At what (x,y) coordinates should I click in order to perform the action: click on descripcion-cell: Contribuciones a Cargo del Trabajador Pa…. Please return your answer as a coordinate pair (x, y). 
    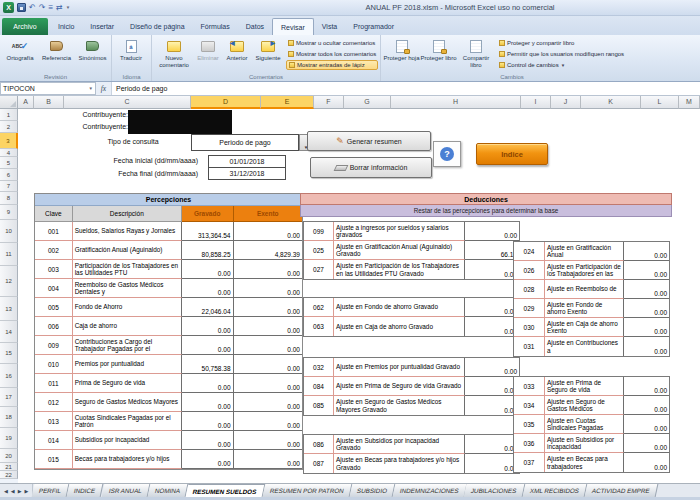
    Looking at the image, I should click on (128, 346).